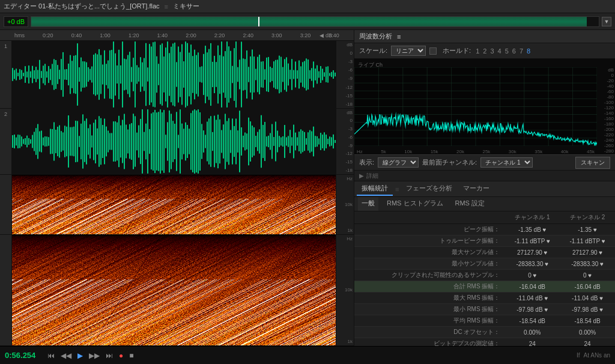 The width and height of the screenshot is (615, 364). What do you see at coordinates (131, 356) in the screenshot?
I see `stop-button: ■` at bounding box center [131, 356].